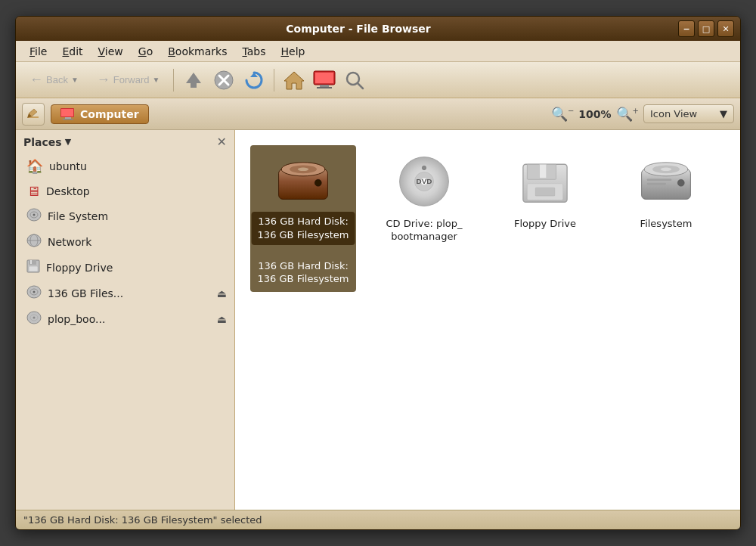 This screenshot has width=756, height=546. I want to click on menu-help: Help, so click(293, 51).